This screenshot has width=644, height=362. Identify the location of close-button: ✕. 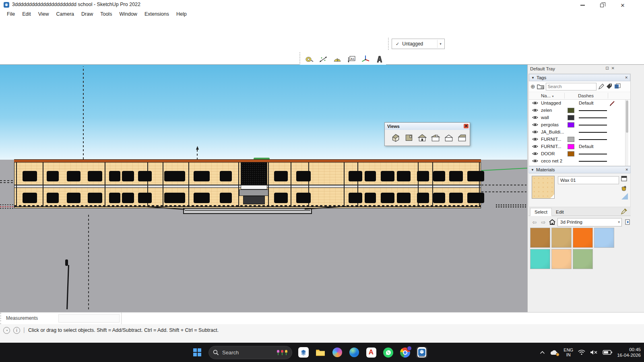
(623, 5).